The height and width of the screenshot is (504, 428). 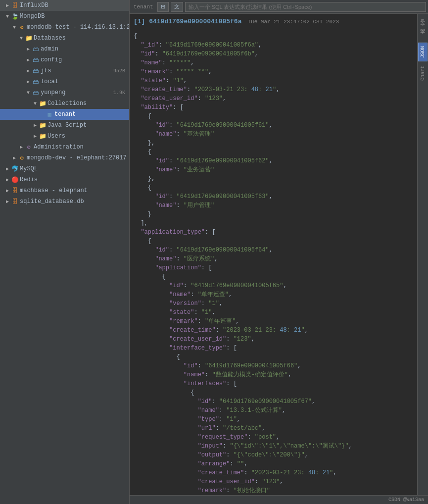 I want to click on json-line: "name": "基法管理", so click(x=273, y=134).